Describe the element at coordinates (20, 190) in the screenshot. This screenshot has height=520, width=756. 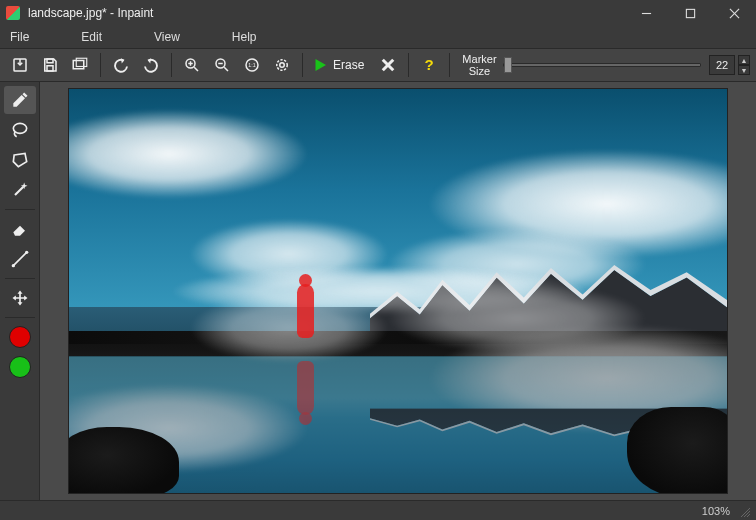
I see `magic-wand-tool` at that location.